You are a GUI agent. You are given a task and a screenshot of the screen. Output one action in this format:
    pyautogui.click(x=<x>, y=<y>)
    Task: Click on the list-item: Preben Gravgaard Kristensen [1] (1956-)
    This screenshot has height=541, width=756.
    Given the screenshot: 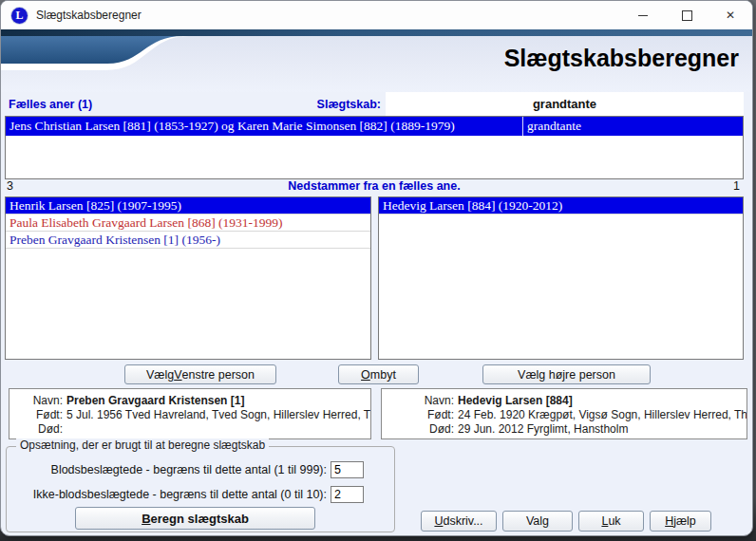 What is the action you would take?
    pyautogui.click(x=188, y=240)
    